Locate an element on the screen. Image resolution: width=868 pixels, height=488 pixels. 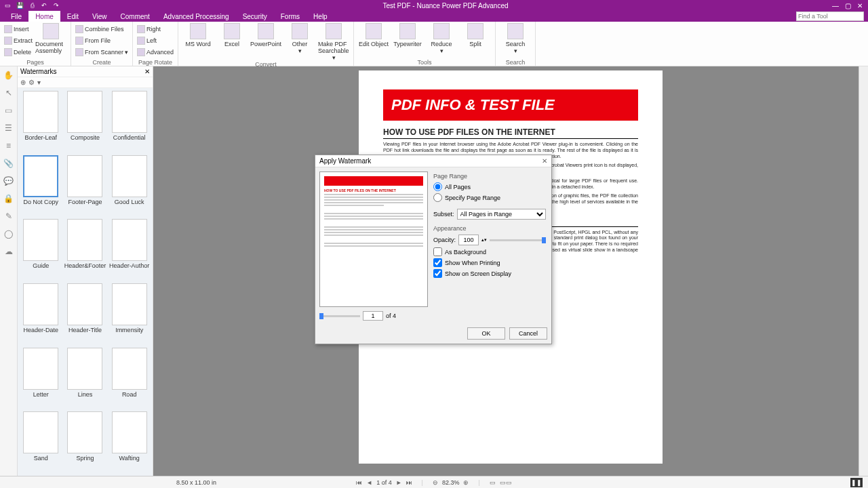
watermark-item: Sand is located at coordinates (41, 442).